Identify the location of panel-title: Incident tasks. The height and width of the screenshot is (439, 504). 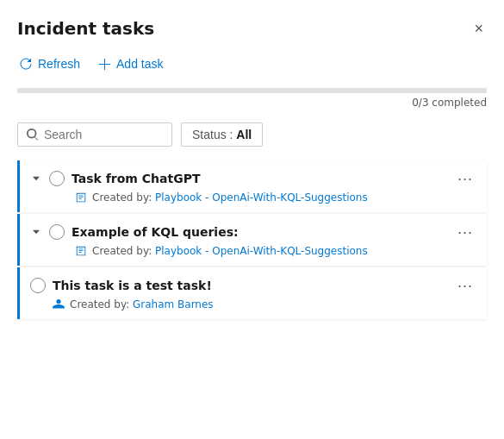
(86, 28).